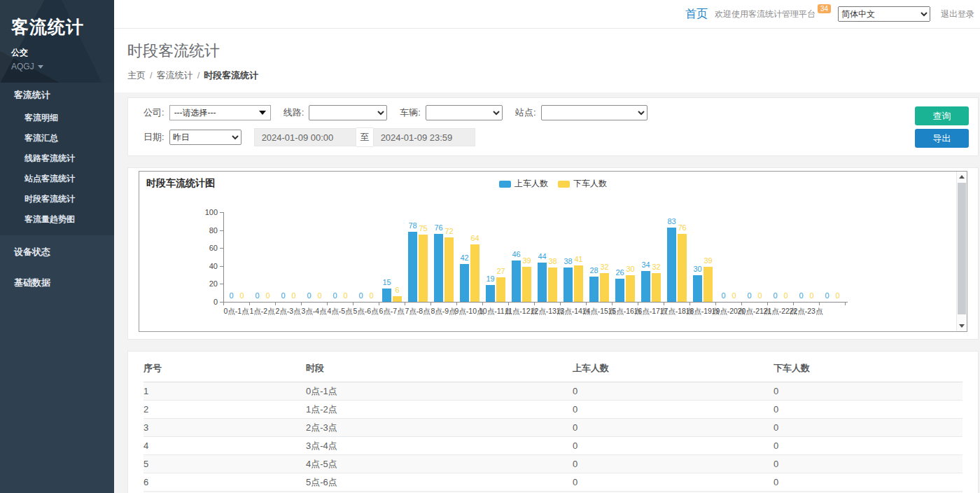 This screenshot has width=980, height=493. I want to click on x-axis-label: 7点-8点, so click(417, 312).